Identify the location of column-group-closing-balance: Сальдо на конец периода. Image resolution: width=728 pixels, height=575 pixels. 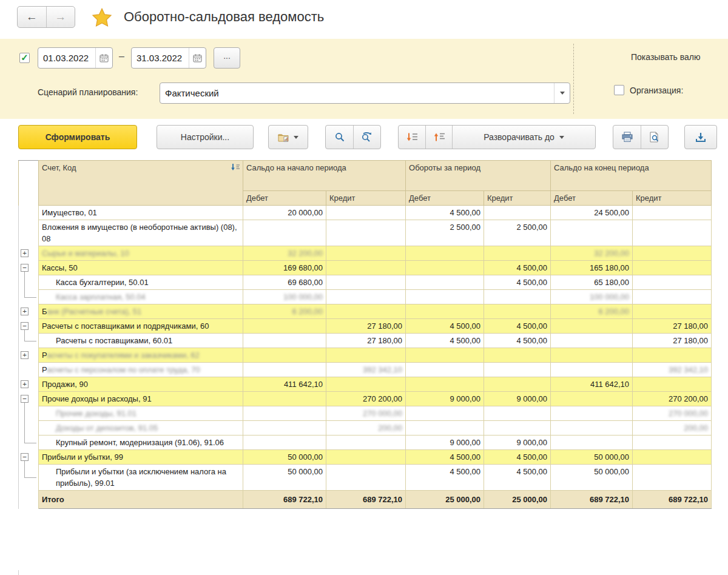
(631, 176).